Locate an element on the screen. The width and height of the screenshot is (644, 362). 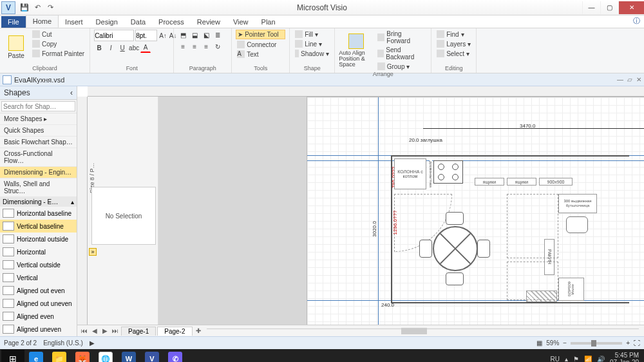
shape-item: Horizontal outside is located at coordinates (39, 239).